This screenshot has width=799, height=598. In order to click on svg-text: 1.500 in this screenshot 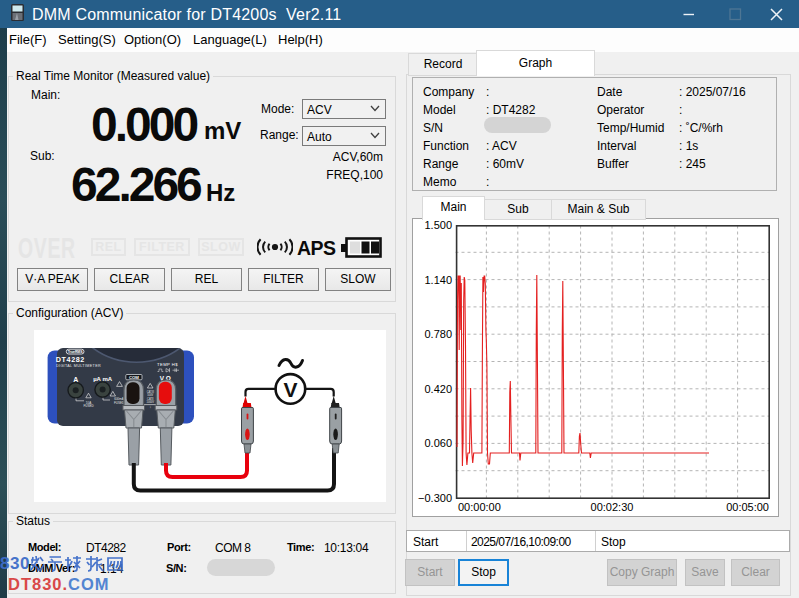, I will do `click(438, 225)`.